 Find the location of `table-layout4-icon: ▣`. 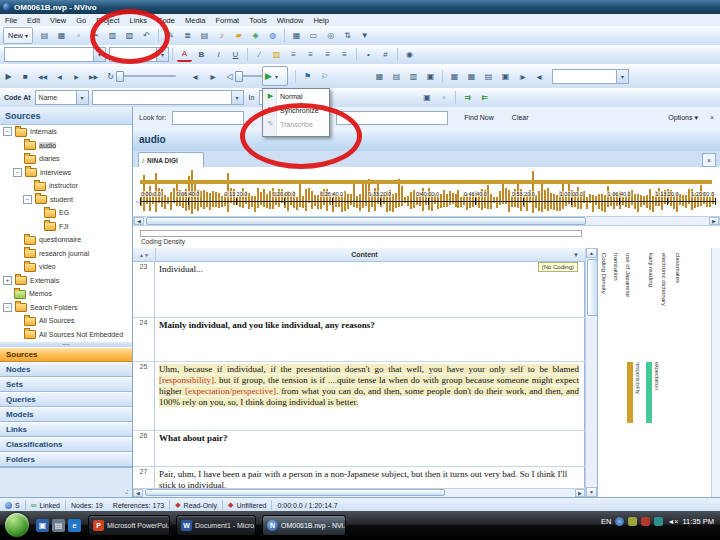

table-layout4-icon: ▣ is located at coordinates (506, 76).